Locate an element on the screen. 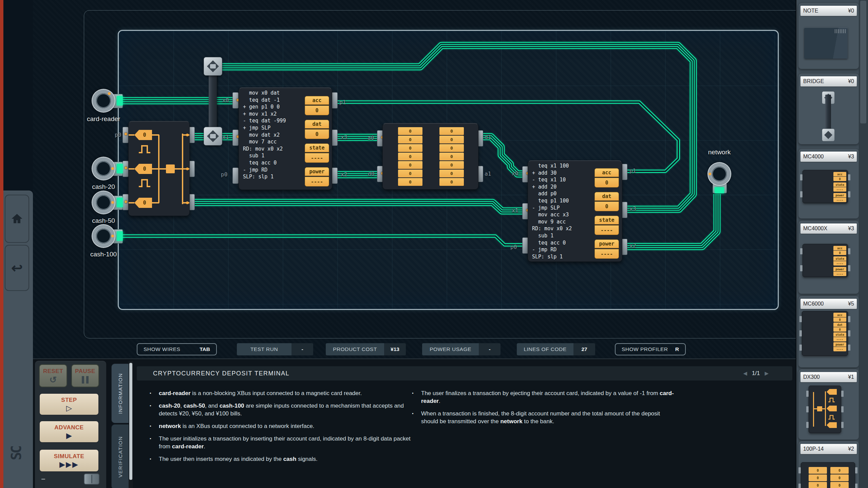 The height and width of the screenshot is (488, 868). bullet-item: ▪The user finalizes a transaction by eje… is located at coordinates (544, 397).